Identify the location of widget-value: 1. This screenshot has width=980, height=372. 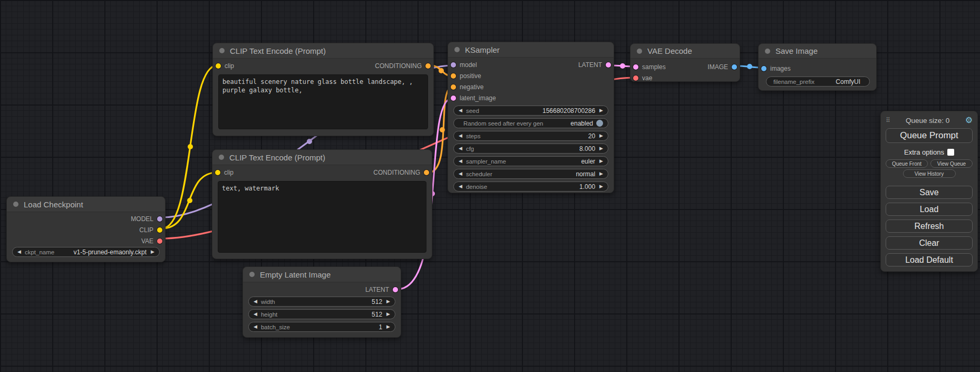
(381, 327).